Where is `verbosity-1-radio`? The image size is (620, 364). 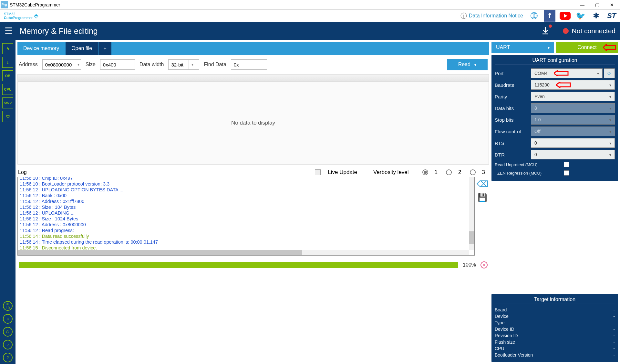
verbosity-1-radio is located at coordinates (425, 172).